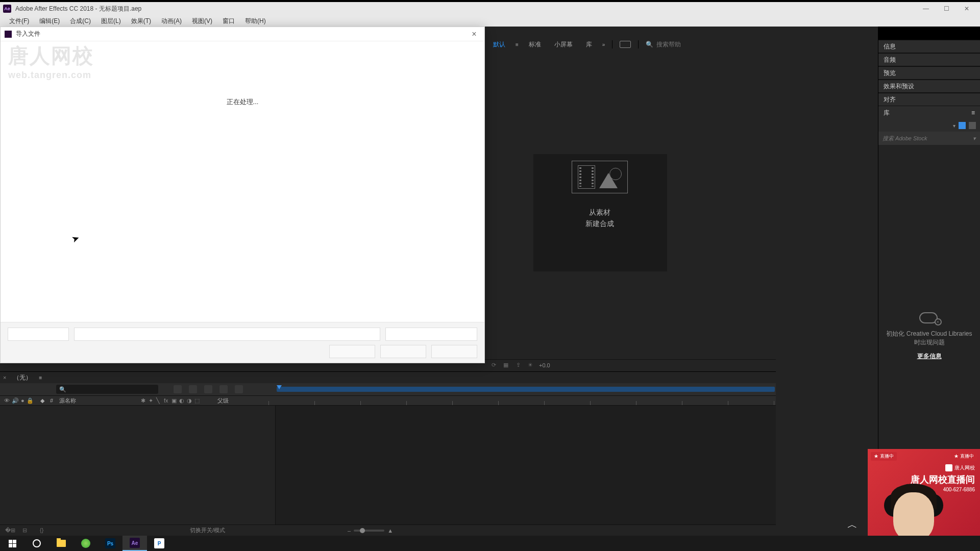  What do you see at coordinates (625, 44) in the screenshot?
I see `display-settings-icon` at bounding box center [625, 44].